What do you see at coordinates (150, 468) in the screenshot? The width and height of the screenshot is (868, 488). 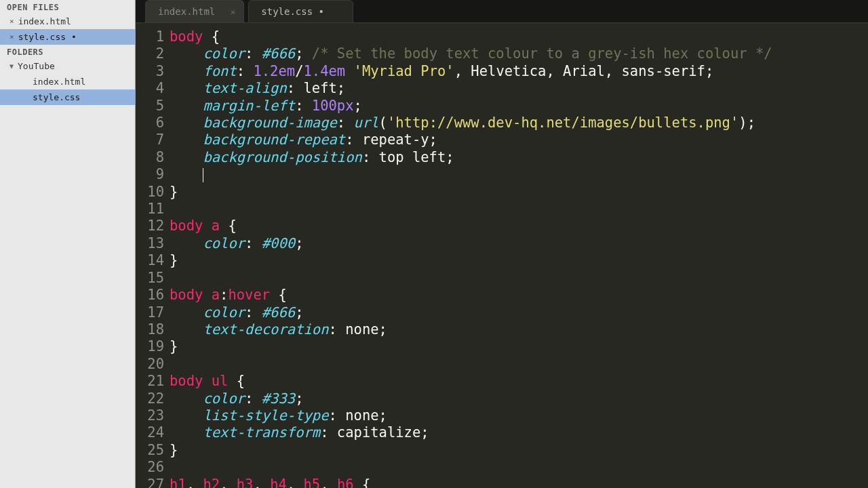 I see `line-number: 26` at bounding box center [150, 468].